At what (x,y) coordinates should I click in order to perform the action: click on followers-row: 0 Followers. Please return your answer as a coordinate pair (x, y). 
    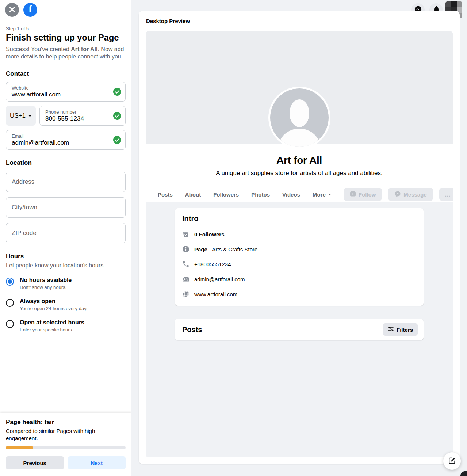
    Looking at the image, I should click on (299, 234).